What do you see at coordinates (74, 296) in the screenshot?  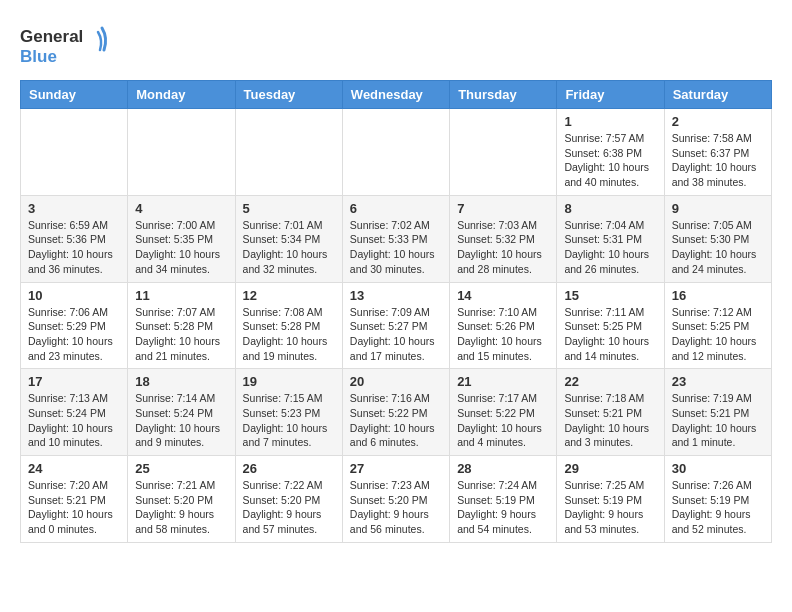 I see `day-number: 10` at bounding box center [74, 296].